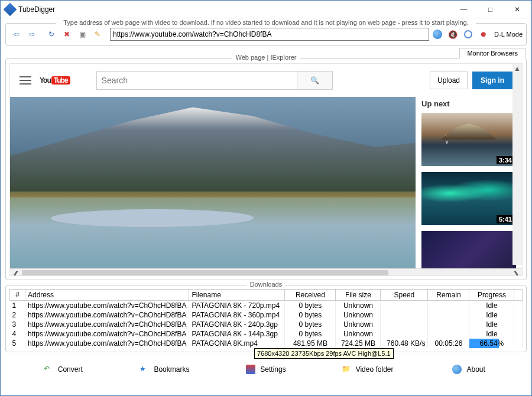 The height and width of the screenshot is (396, 532). What do you see at coordinates (266, 284) in the screenshot?
I see `downloads-legend: Downloads` at bounding box center [266, 284].